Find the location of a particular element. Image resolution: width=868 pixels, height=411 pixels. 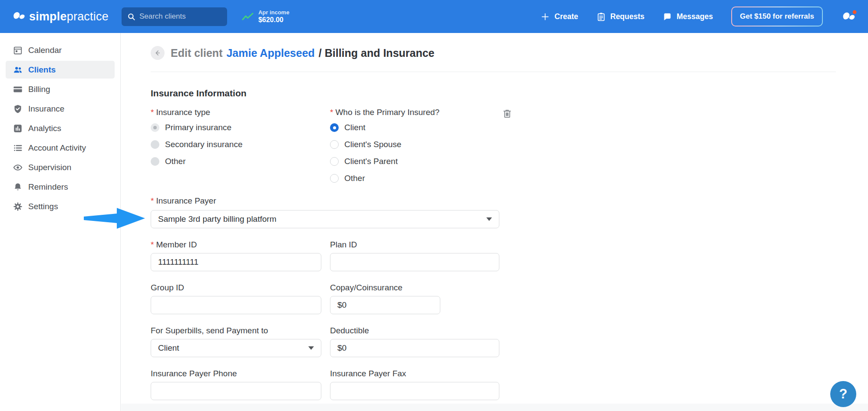

sidebar-item-billing: Billing is located at coordinates (60, 89).